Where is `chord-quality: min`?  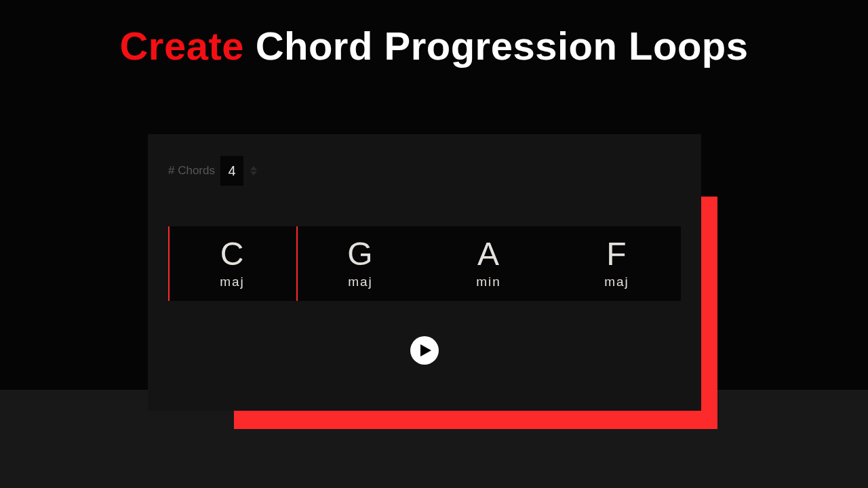 chord-quality: min is located at coordinates (488, 282).